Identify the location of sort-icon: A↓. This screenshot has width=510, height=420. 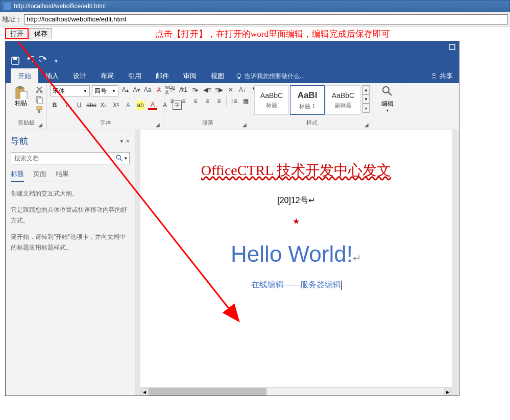
(242, 90).